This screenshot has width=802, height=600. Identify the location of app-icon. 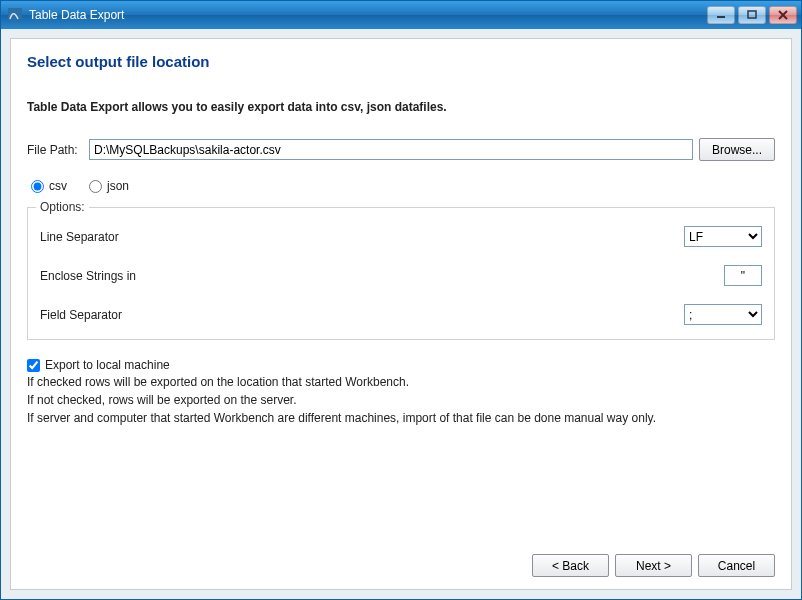
(15, 15).